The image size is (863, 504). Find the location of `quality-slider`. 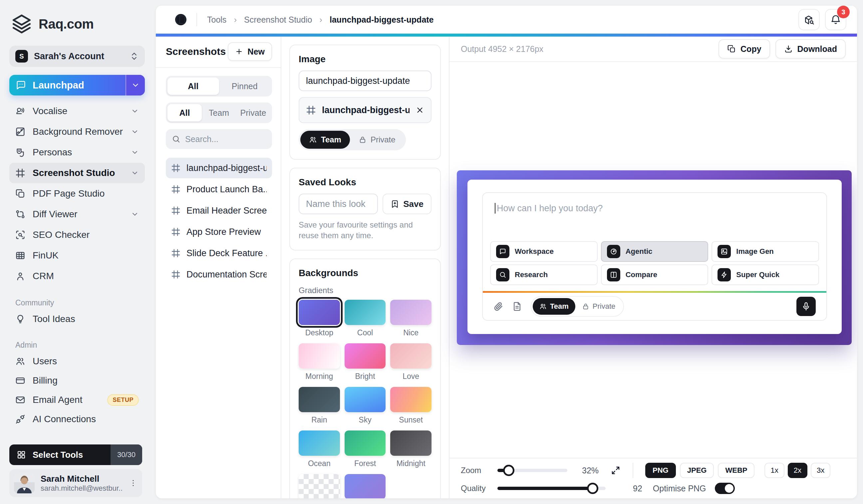

quality-slider is located at coordinates (551, 488).